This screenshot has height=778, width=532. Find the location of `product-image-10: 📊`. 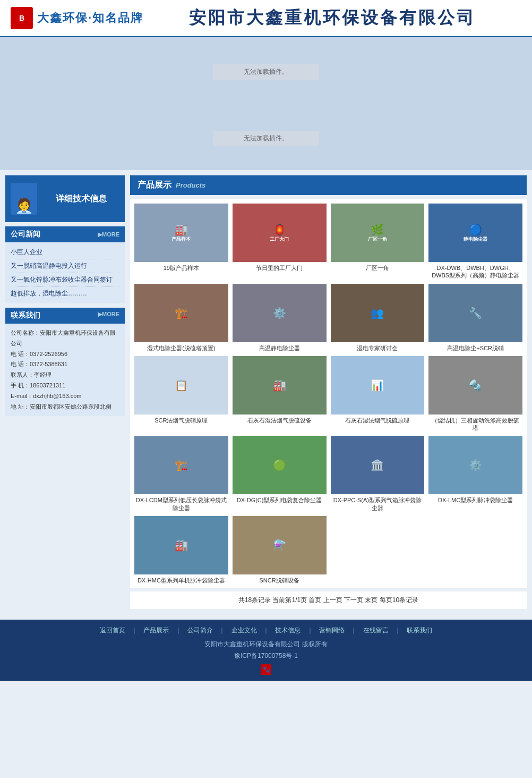

product-image-10: 📊 is located at coordinates (378, 385).